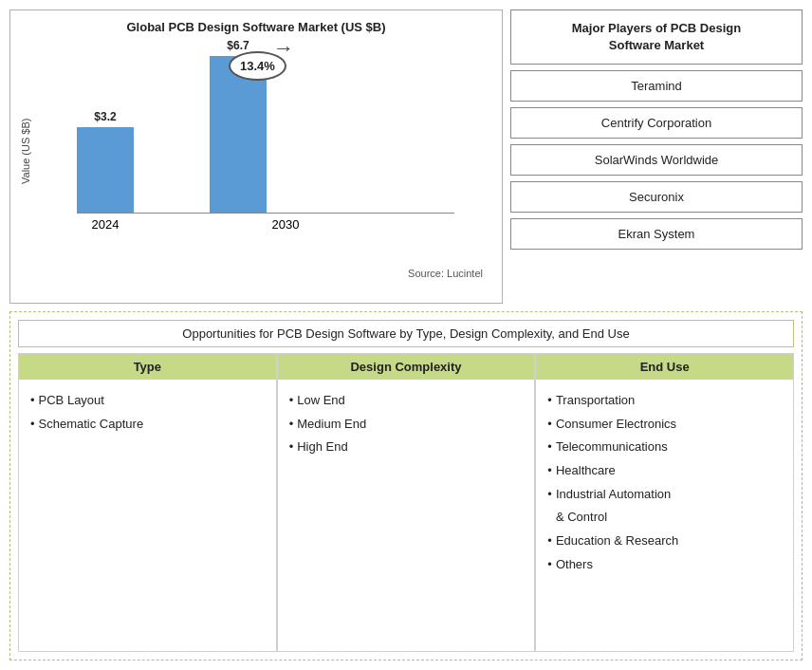 Image resolution: width=812 pixels, height=670 pixels. I want to click on y-axis-label: Value (US $B), so click(29, 151).